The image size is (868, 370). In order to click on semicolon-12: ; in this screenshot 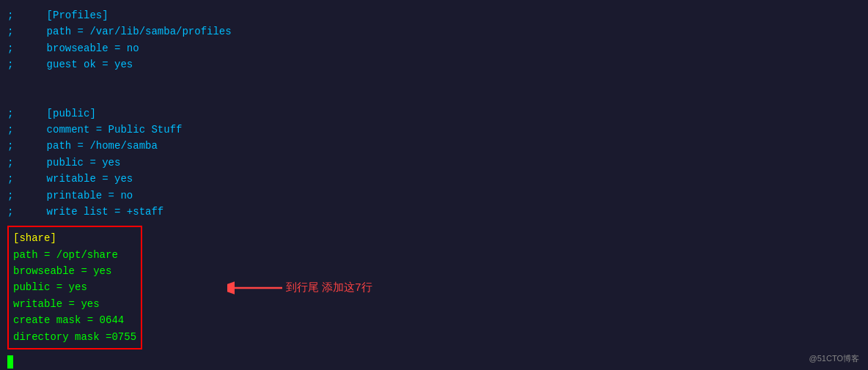, I will do `click(12, 196)`.